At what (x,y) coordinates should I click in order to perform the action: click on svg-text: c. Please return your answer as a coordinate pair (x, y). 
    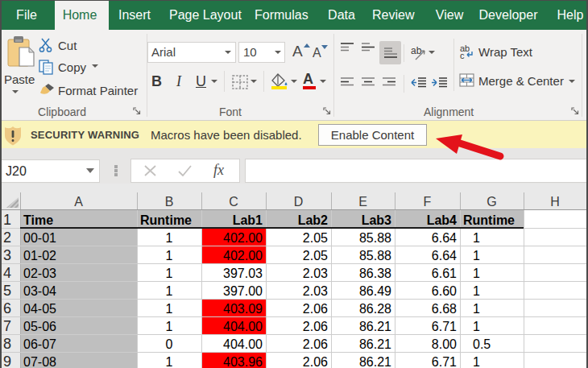
    Looking at the image, I should click on (462, 55).